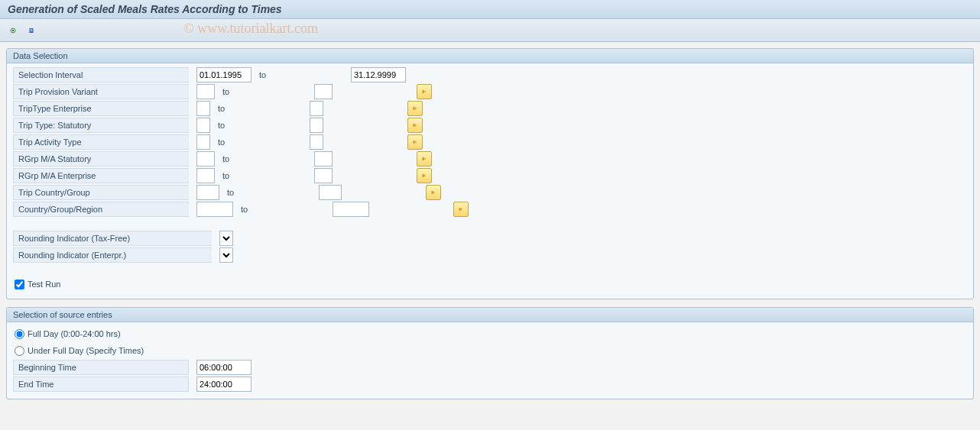 Image resolution: width=980 pixels, height=430 pixels. Describe the element at coordinates (490, 315) in the screenshot. I see `group-header-source-entries: Selection of source entries` at that location.